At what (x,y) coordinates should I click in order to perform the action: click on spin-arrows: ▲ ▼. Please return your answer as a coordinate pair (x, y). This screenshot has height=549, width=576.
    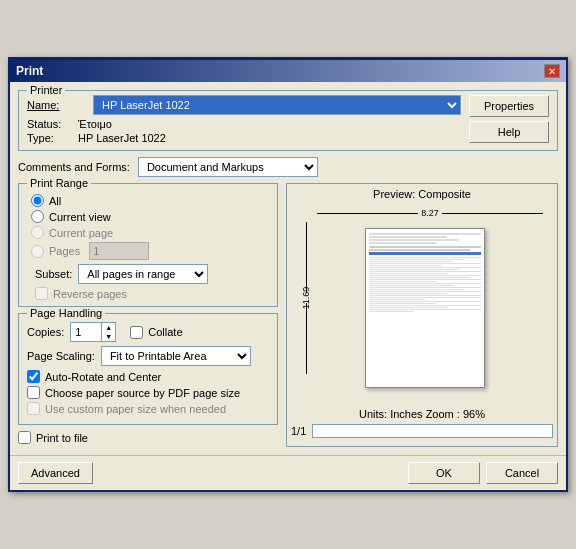
    Looking at the image, I should click on (108, 332).